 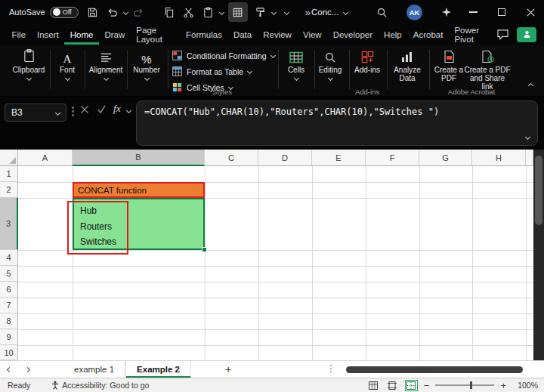 I want to click on format-painter-chevron-icon, so click(x=274, y=12).